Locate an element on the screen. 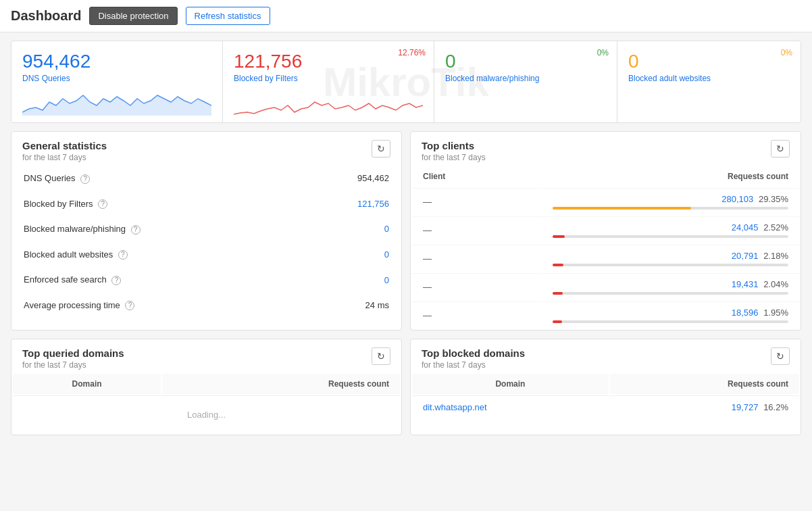 The width and height of the screenshot is (812, 511). blocked-filters-percent: 12.76% is located at coordinates (412, 53).